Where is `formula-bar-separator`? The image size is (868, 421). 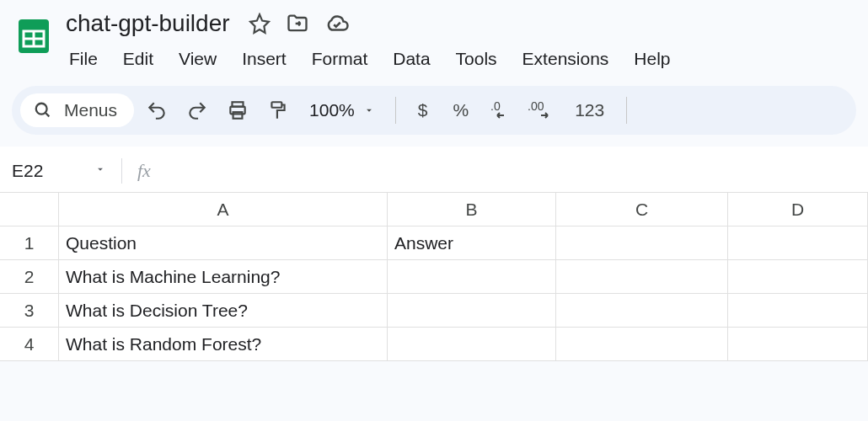
formula-bar-separator is located at coordinates (121, 171).